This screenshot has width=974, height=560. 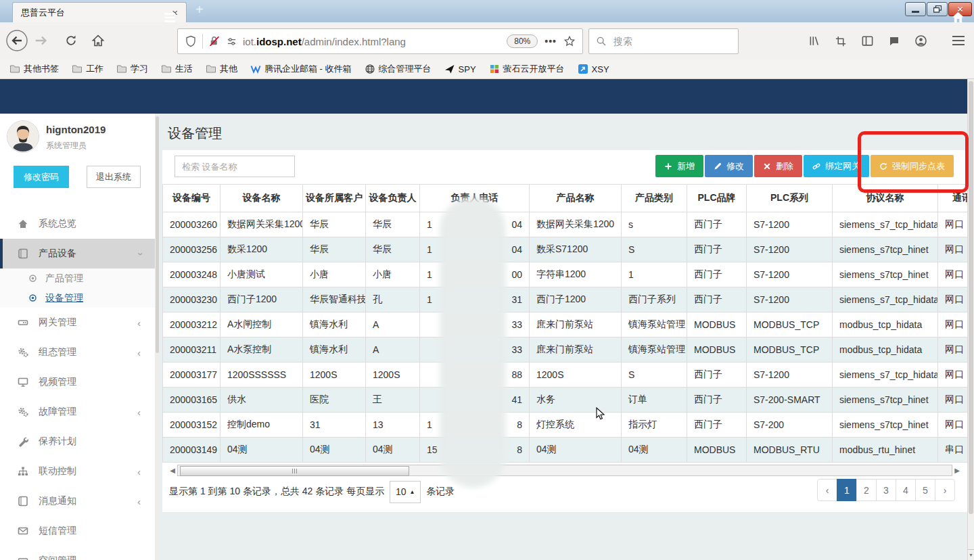 What do you see at coordinates (214, 41) in the screenshot?
I see `insecure-lock-icon` at bounding box center [214, 41].